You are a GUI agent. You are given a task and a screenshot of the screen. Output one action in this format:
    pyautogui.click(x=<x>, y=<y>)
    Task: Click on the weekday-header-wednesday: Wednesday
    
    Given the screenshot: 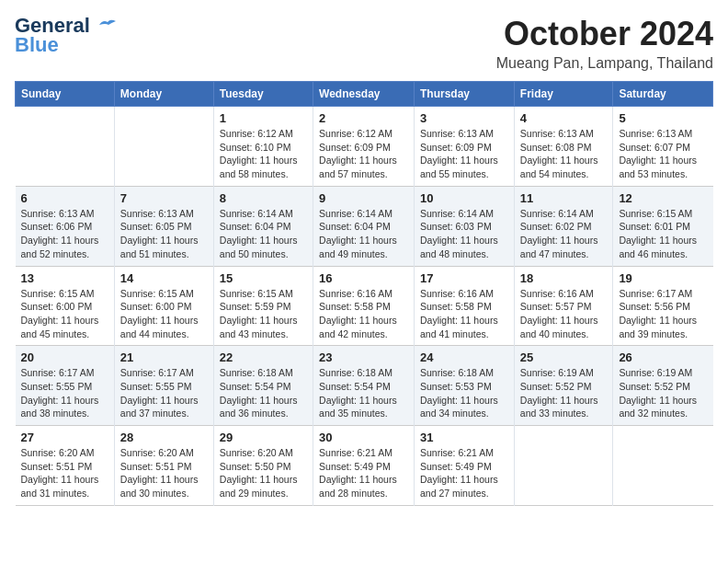 What is the action you would take?
    pyautogui.click(x=364, y=94)
    